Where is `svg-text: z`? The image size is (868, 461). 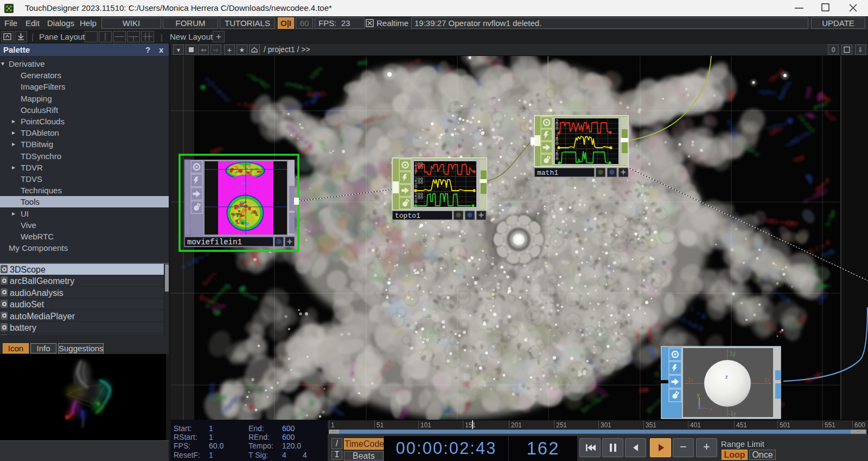
svg-text: z is located at coordinates (727, 377).